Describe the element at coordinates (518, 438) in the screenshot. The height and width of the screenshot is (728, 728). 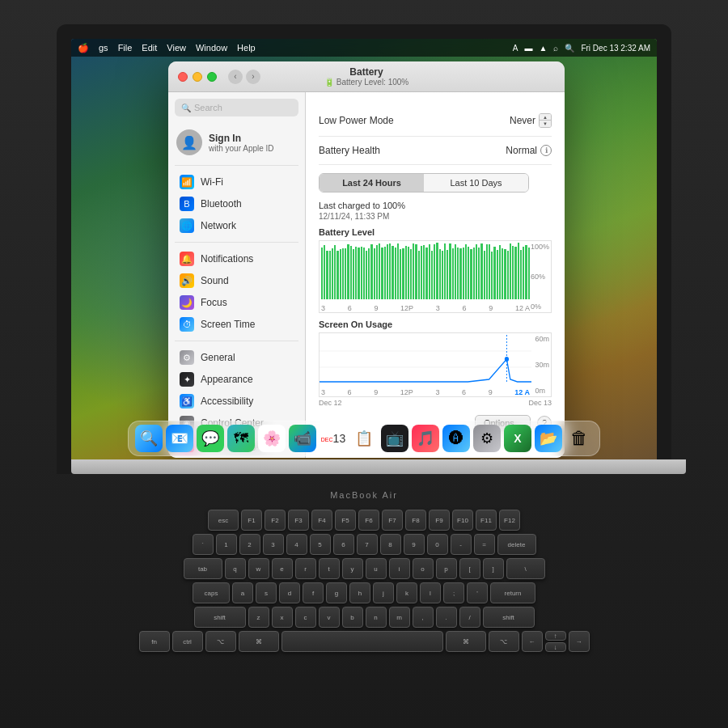
I see `dock-icon-excel: X` at that location.